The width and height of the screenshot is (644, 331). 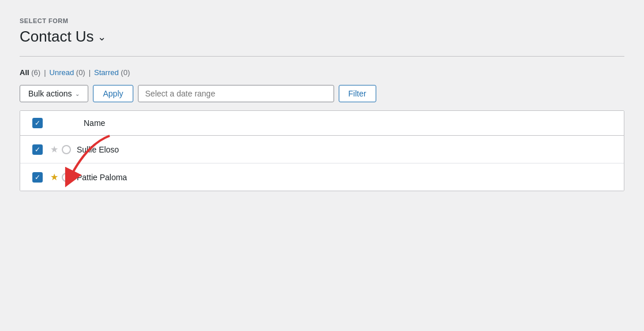 I want to click on row-2-checkbox-wrap: ✓, so click(x=38, y=177).